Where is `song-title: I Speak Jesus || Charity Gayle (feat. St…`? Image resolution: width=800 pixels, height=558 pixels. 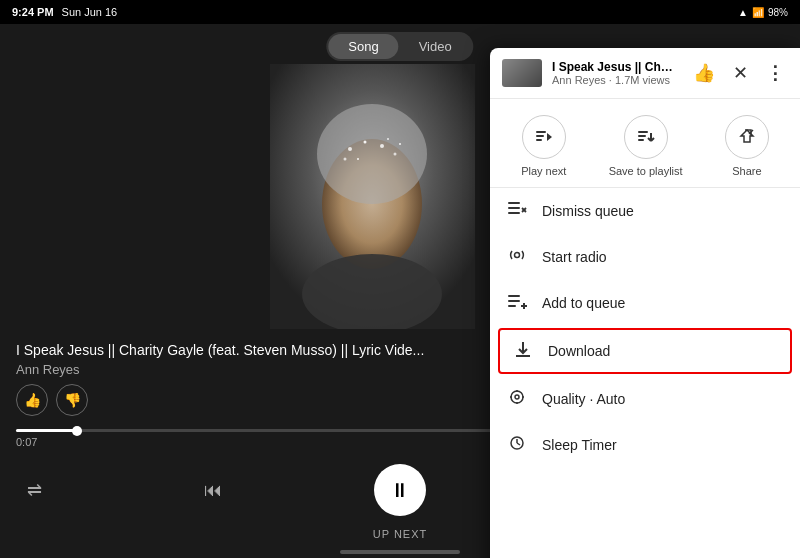 song-title: I Speak Jesus || Charity Gayle (feat. St… is located at coordinates (220, 350).